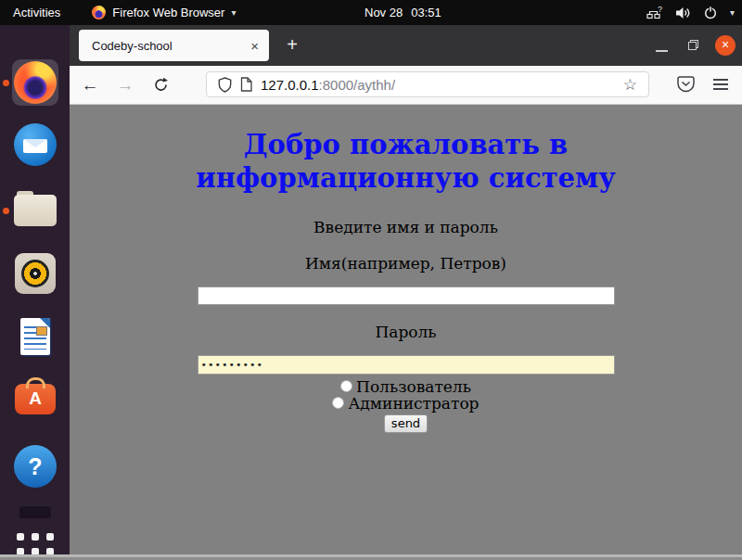 This screenshot has width=742, height=560. I want to click on shield-icon, so click(224, 85).